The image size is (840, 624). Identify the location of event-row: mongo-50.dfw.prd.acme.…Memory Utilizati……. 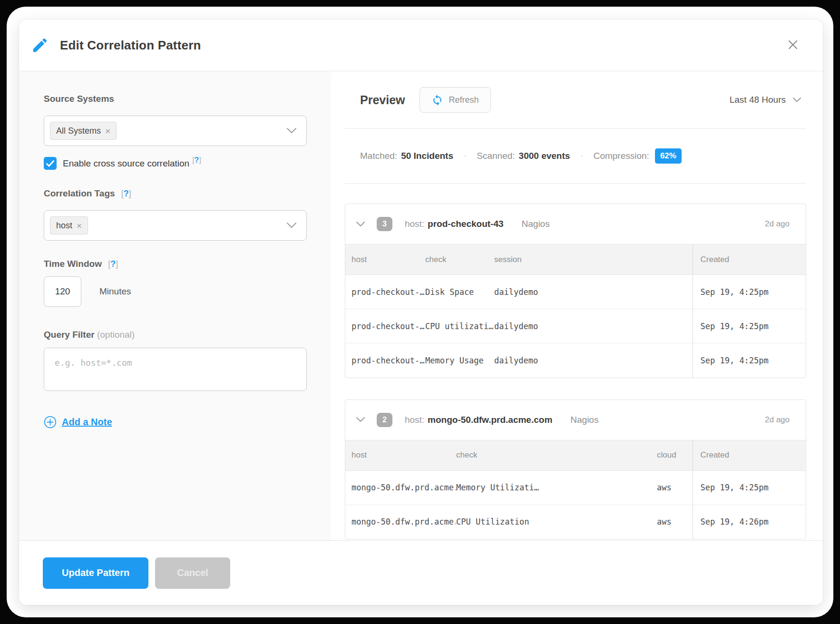
(576, 488).